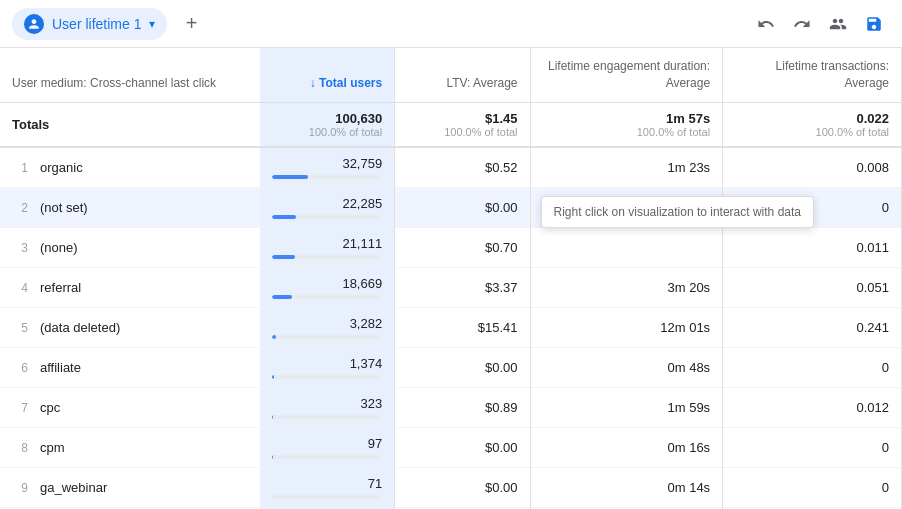 The width and height of the screenshot is (902, 509). Describe the element at coordinates (20, 408) in the screenshot. I see `row-number: 7` at that location.